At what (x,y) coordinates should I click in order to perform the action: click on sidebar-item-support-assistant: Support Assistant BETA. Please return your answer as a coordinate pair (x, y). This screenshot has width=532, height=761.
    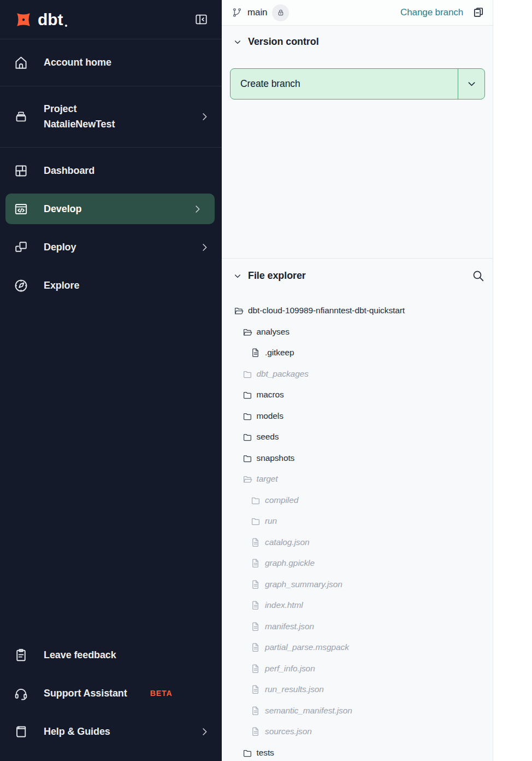
    Looking at the image, I should click on (111, 693).